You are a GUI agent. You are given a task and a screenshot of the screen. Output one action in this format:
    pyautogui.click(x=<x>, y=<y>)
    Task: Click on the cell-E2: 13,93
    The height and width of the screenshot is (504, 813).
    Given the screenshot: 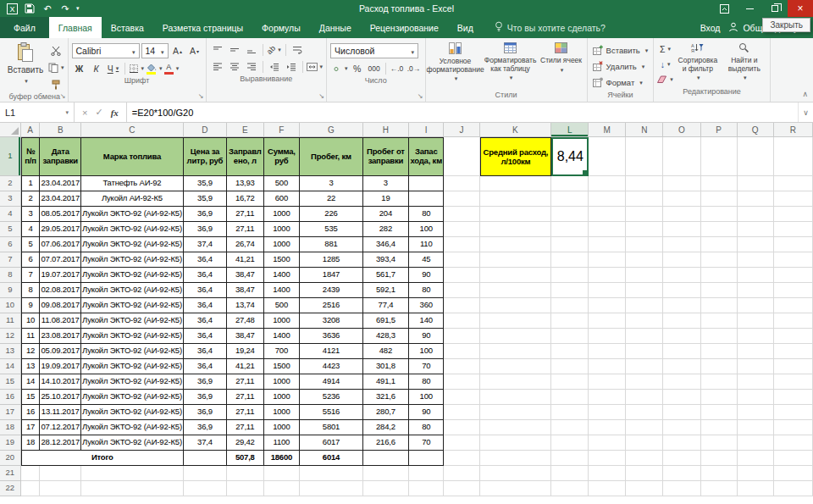 What is the action you would take?
    pyautogui.click(x=246, y=184)
    